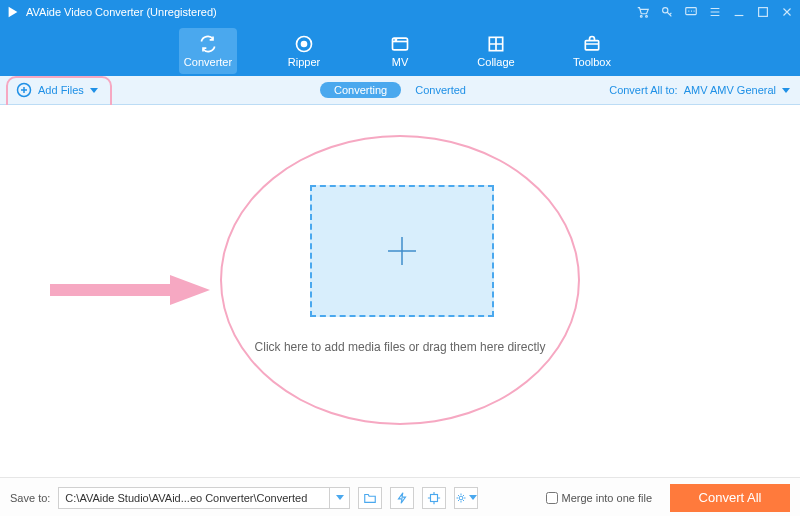 The height and width of the screenshot is (516, 800). Describe the element at coordinates (402, 251) in the screenshot. I see `drop-zone` at that location.